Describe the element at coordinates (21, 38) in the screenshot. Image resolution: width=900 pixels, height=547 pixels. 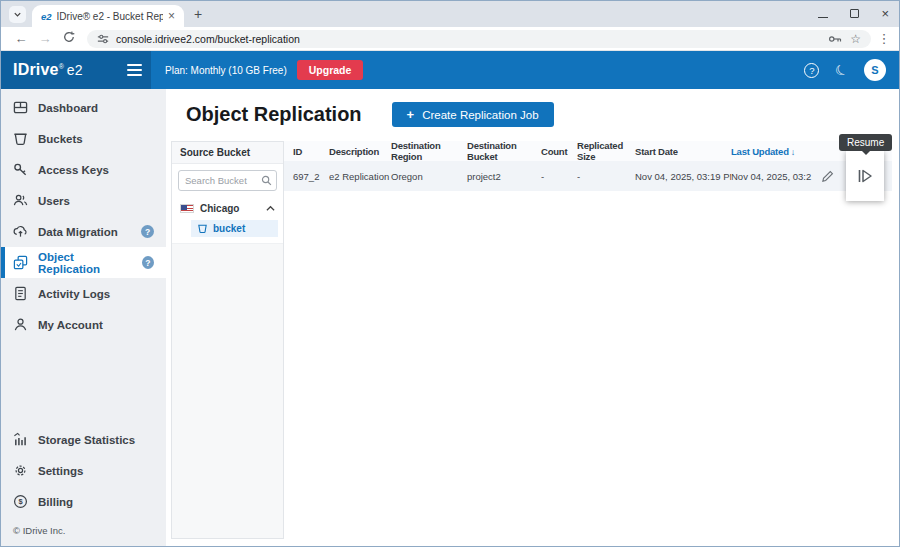
I see `back-icon: ←` at that location.